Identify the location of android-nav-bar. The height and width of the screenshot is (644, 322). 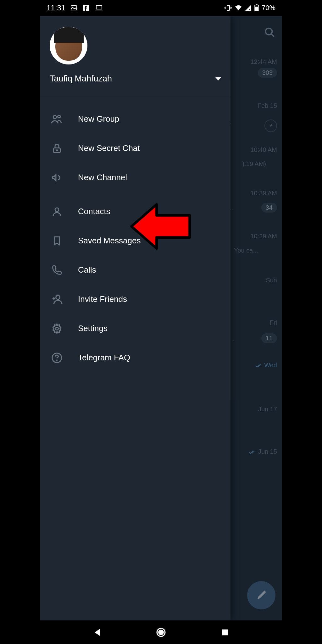
(161, 632).